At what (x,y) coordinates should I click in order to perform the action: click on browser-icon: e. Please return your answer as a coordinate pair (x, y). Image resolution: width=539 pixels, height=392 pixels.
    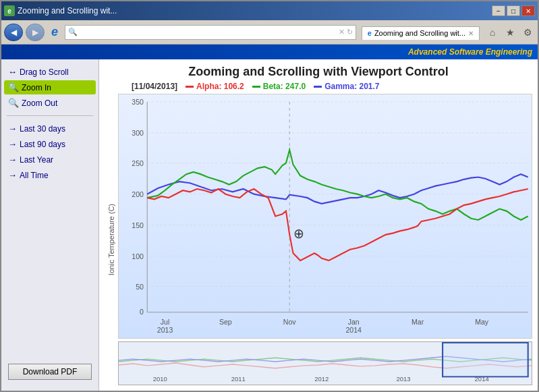
    Looking at the image, I should click on (9, 11).